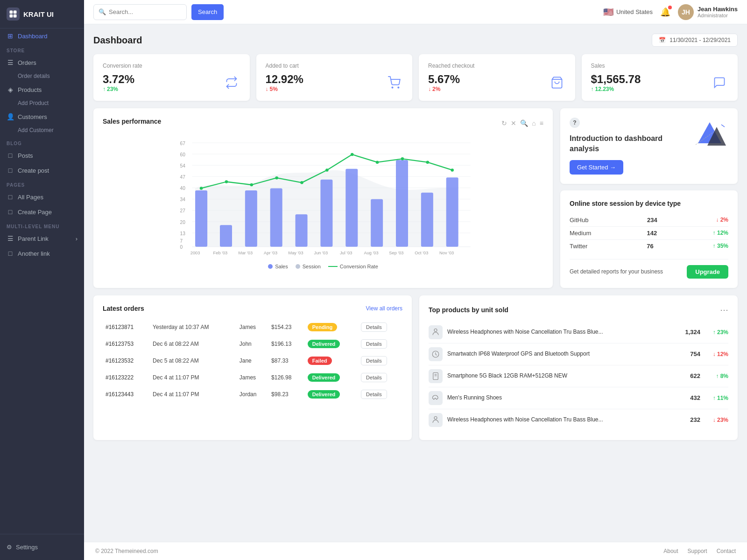 The width and height of the screenshot is (747, 560). What do you see at coordinates (374, 327) in the screenshot?
I see `order-details-btn-1: Details` at bounding box center [374, 327].